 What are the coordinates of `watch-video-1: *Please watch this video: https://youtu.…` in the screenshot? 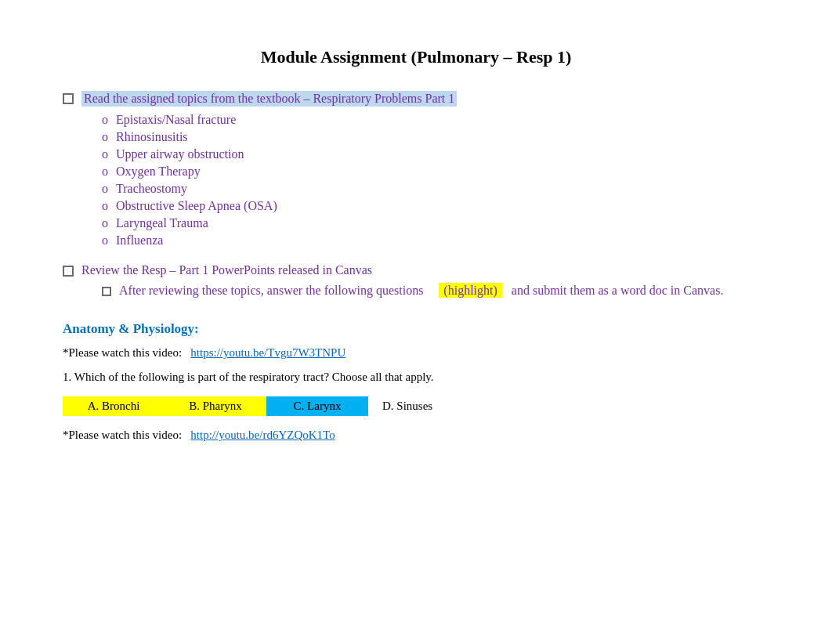 It's located at (416, 353).